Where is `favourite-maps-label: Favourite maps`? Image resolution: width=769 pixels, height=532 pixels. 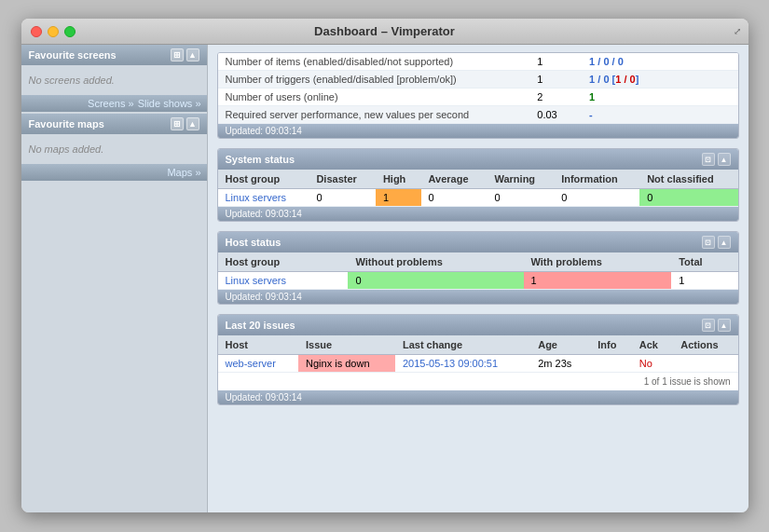
favourite-maps-label: Favourite maps is located at coordinates (67, 124).